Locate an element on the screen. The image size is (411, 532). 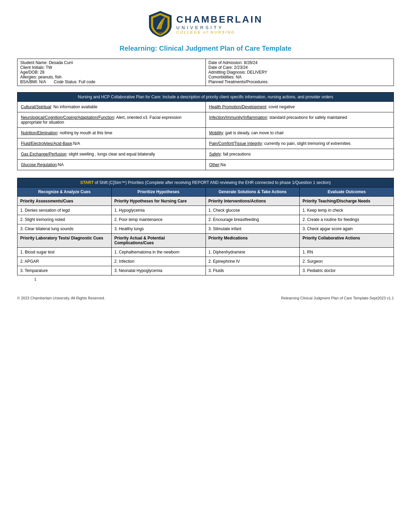
lab-row-2-col-0: 3. Temparature is located at coordinates (64, 271).